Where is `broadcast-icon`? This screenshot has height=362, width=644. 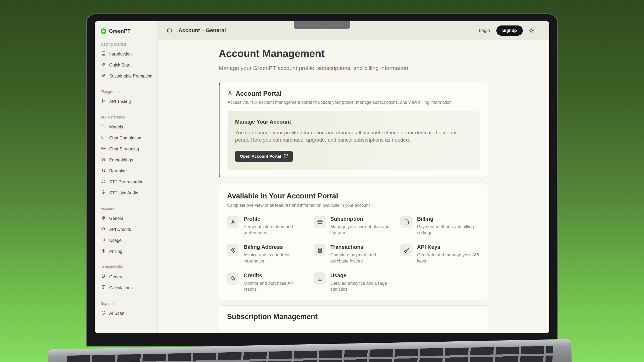 broadcast-icon is located at coordinates (104, 149).